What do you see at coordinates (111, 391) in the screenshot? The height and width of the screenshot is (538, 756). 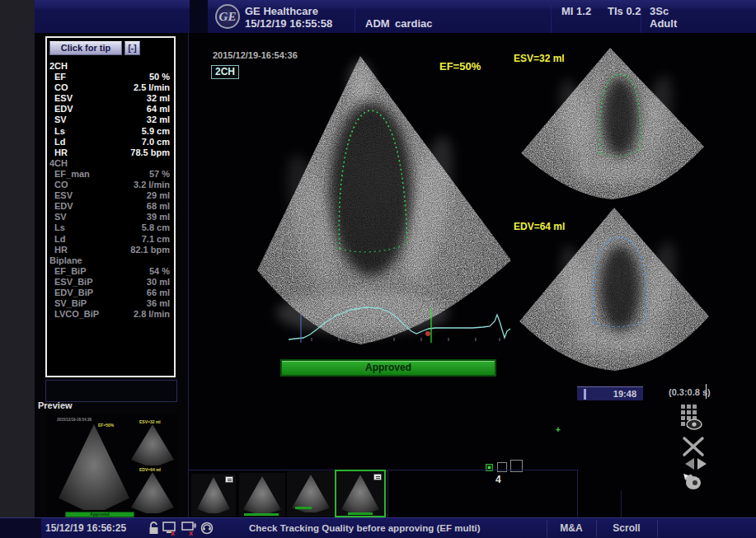 I see `empty-subpanel` at bounding box center [111, 391].